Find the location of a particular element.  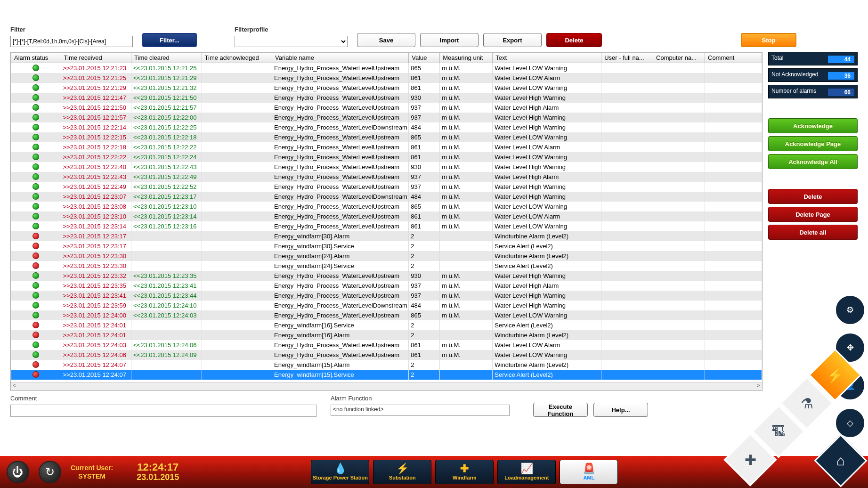

import-button: Import is located at coordinates (449, 40).